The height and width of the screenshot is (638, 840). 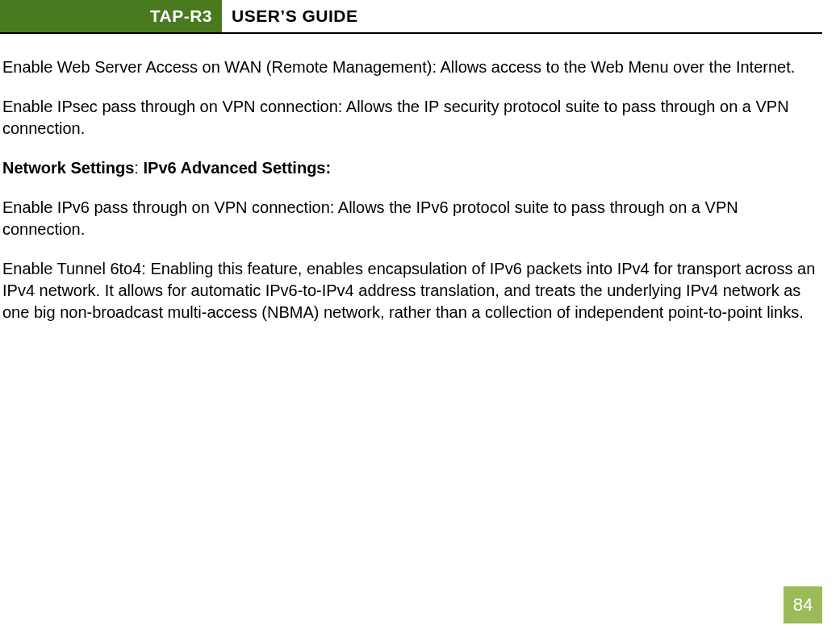 I want to click on page-number: 84, so click(x=803, y=605).